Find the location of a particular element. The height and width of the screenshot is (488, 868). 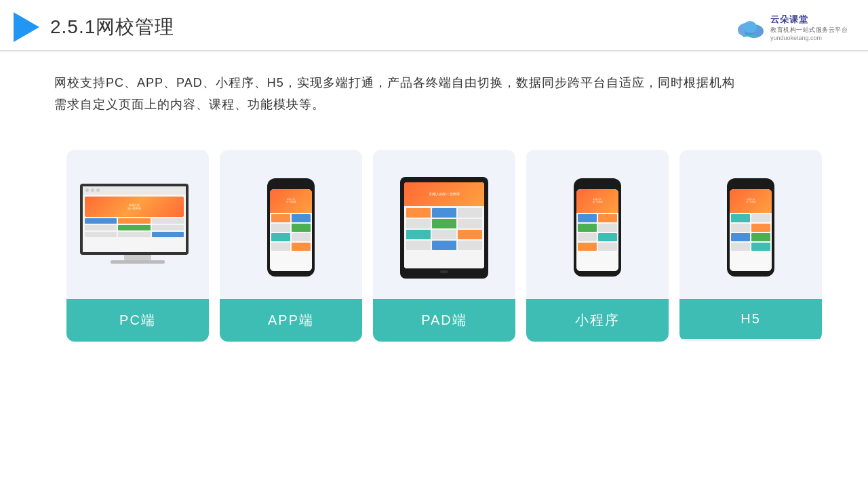

pc-screen-top is located at coordinates (134, 190).